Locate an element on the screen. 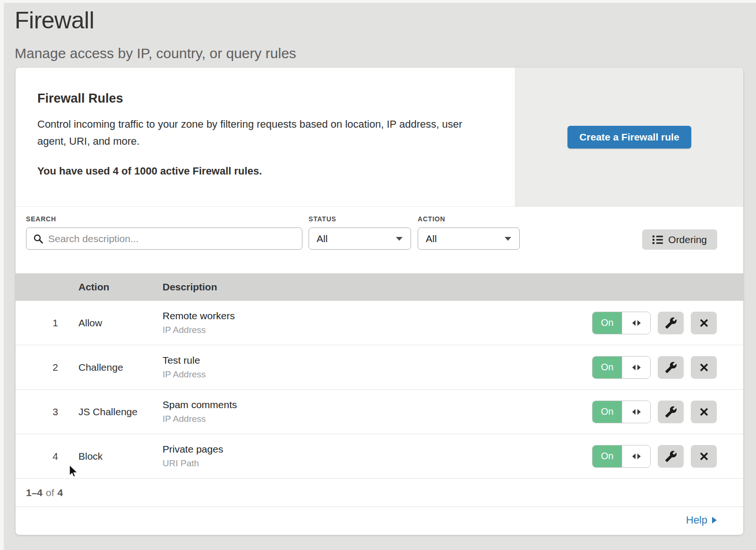  status-label: STATUS is located at coordinates (360, 219).